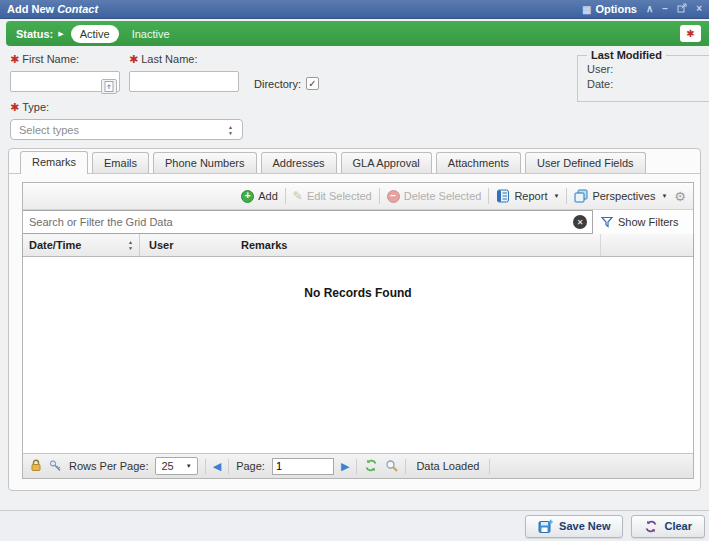  Describe the element at coordinates (188, 245) in the screenshot. I see `column-header-user: User` at that location.